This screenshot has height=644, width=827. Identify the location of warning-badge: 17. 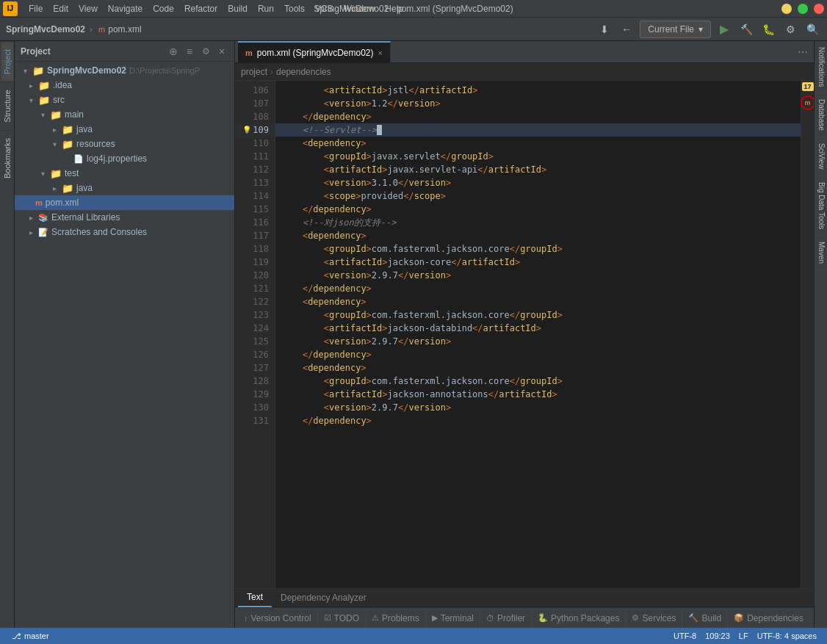
(808, 87).